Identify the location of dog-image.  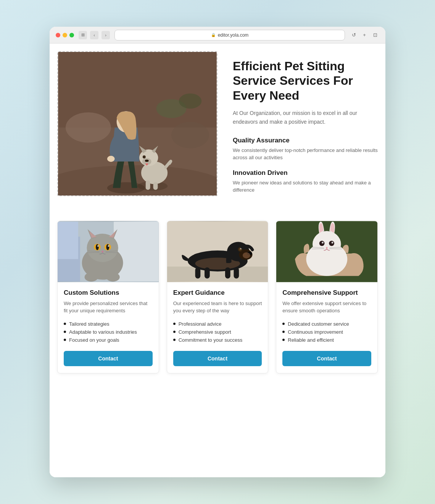
(218, 252).